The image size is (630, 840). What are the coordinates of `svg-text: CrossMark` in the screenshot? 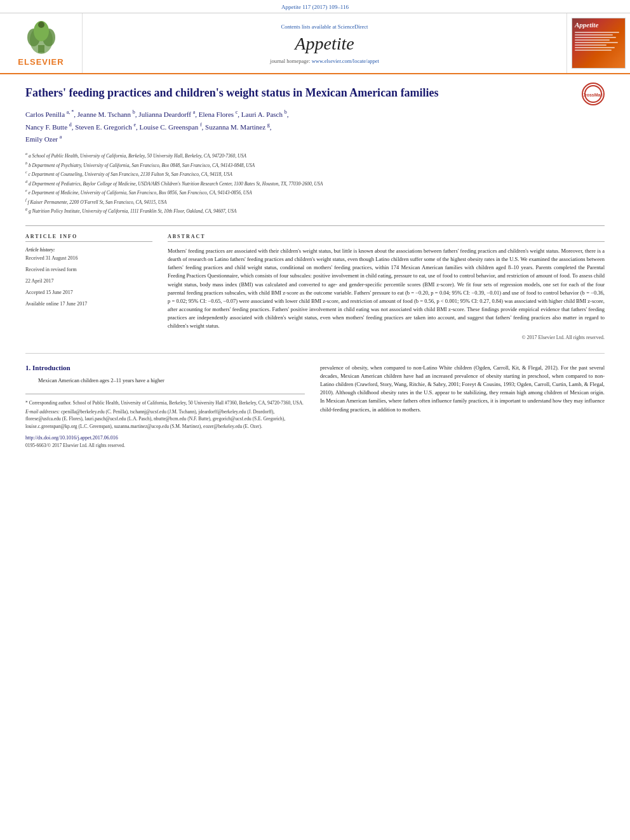 It's located at (593, 95).